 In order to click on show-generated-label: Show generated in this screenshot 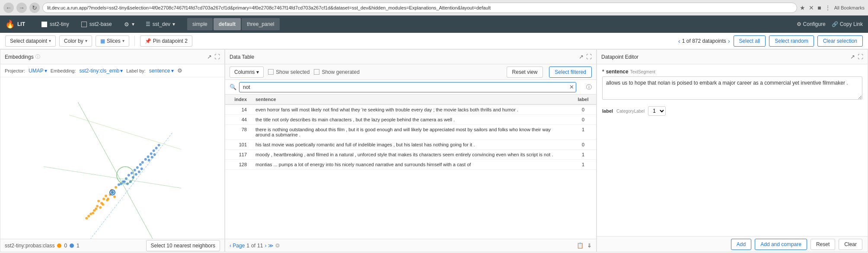, I will do `click(336, 72)`.